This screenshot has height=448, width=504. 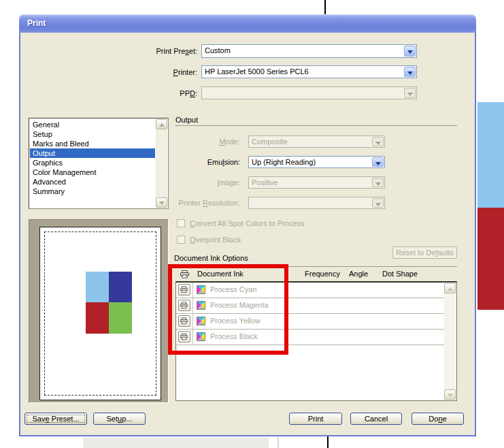 I want to click on document-gray-strip, so click(x=175, y=443).